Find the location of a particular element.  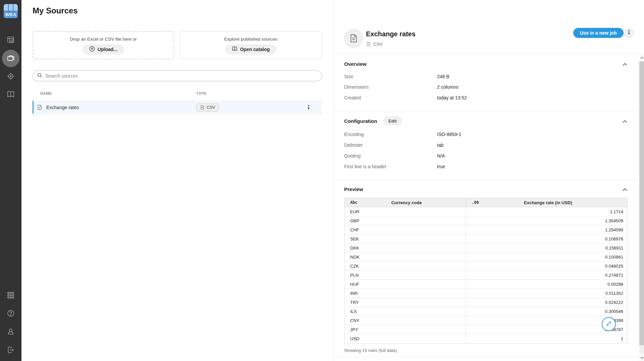

table-row: TRY0.024222 is located at coordinates (486, 302).